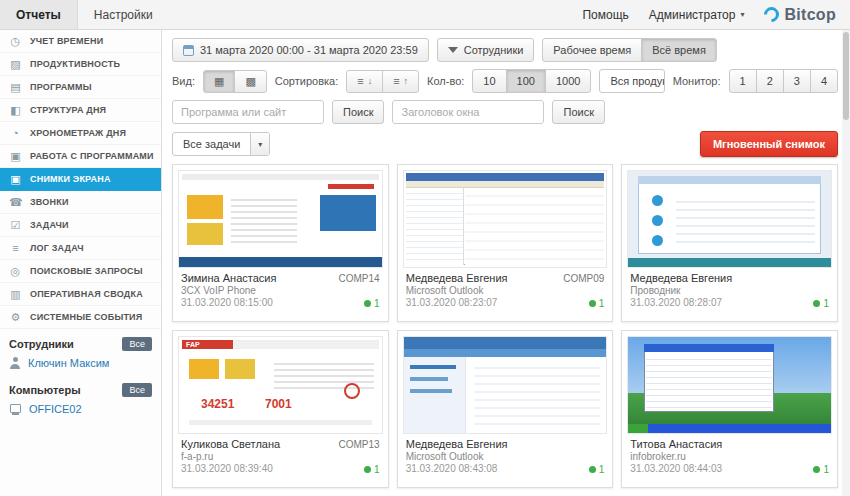 This screenshot has width=850, height=496. Describe the element at coordinates (188, 50) in the screenshot. I see `calendar-icon` at that location.